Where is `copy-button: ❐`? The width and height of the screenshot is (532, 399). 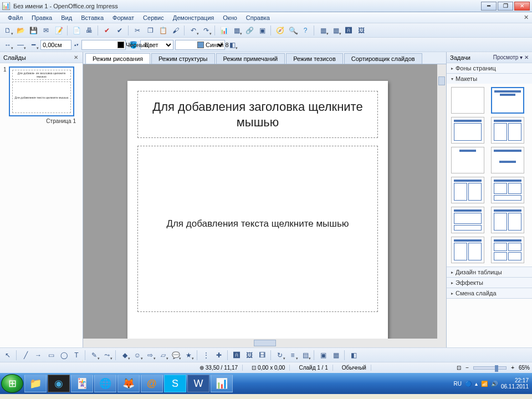 copy-button: ❐ is located at coordinates (150, 30).